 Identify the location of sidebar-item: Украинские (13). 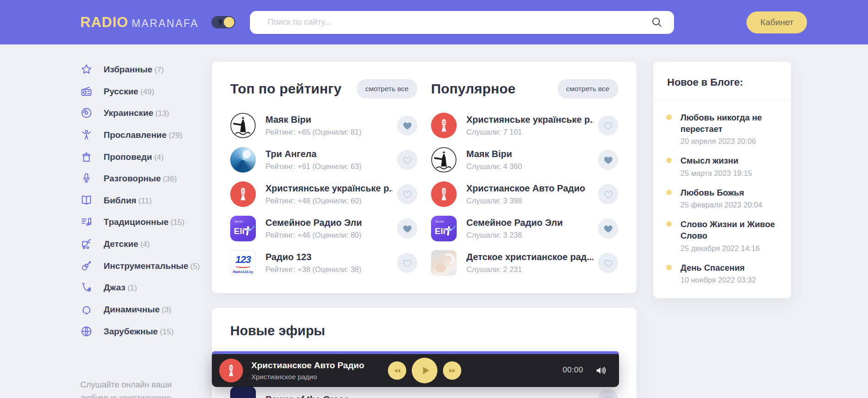
(144, 113).